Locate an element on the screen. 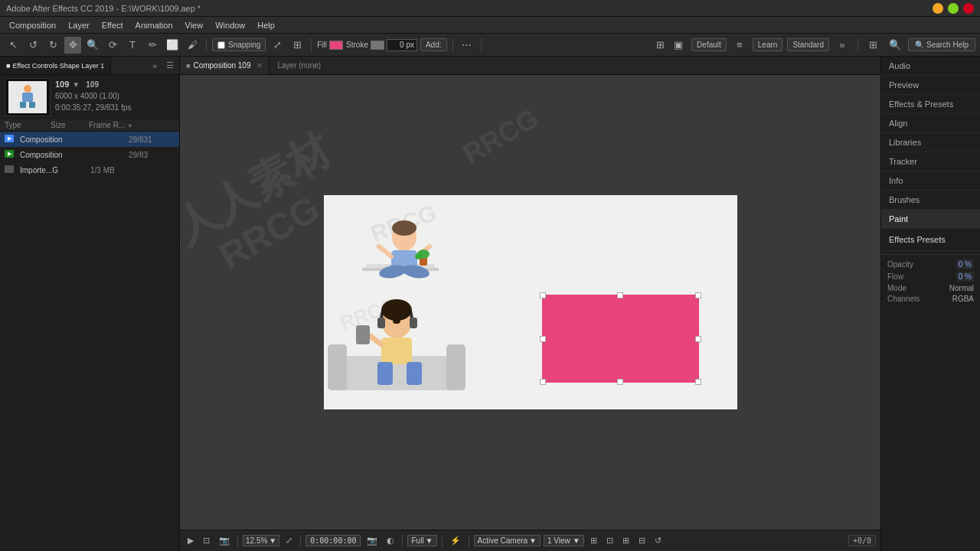  pink-rectangle-shape is located at coordinates (620, 338).